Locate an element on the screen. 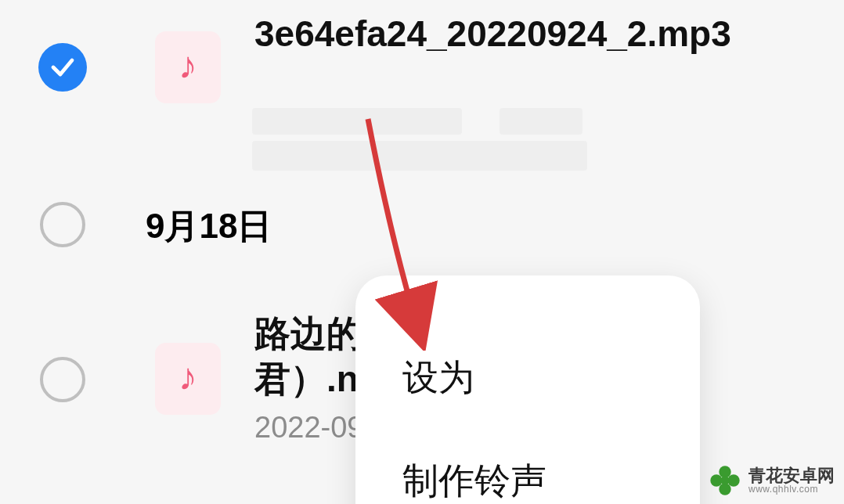 Image resolution: width=844 pixels, height=504 pixels. menu-item-set-as: 设为 is located at coordinates (528, 405).